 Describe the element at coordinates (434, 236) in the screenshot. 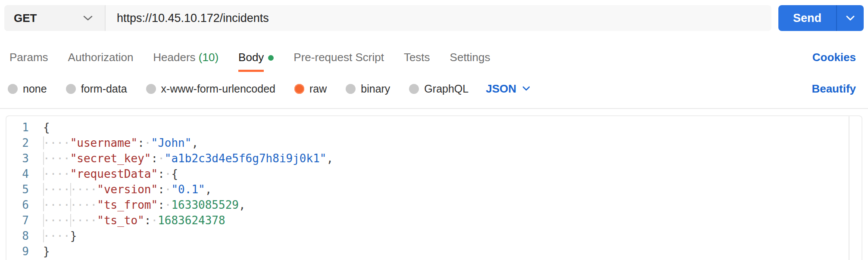

I see `code-line-8: 8····}` at that location.